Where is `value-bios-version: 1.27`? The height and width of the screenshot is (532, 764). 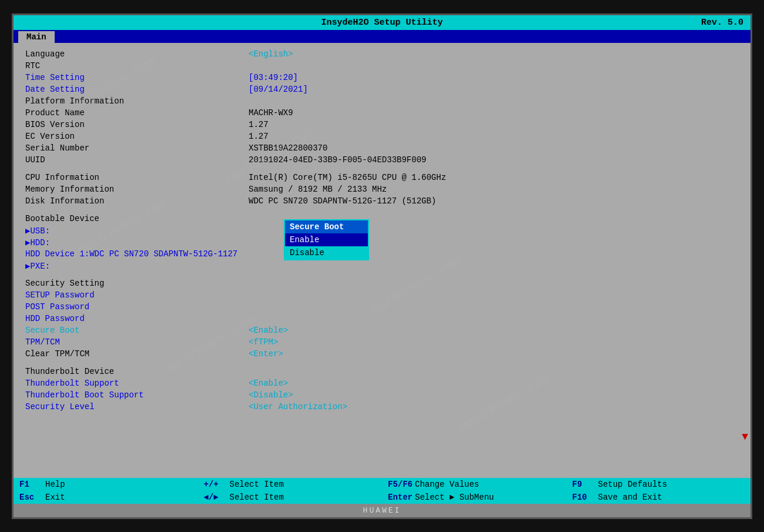 value-bios-version: 1.27 is located at coordinates (494, 125).